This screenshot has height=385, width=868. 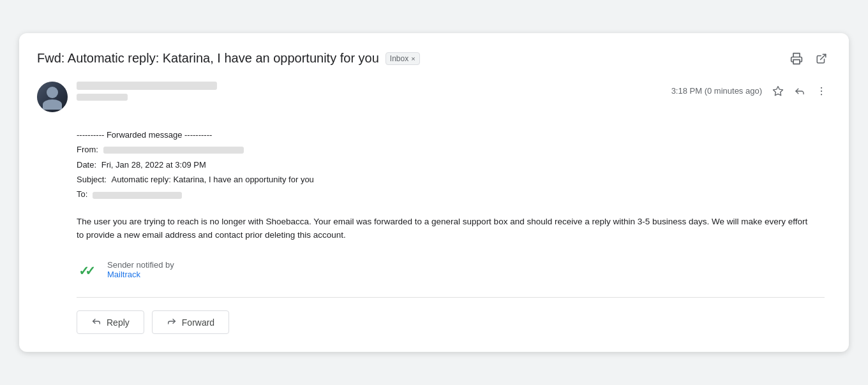 What do you see at coordinates (87, 164) in the screenshot?
I see `date-label: Date:` at bounding box center [87, 164].